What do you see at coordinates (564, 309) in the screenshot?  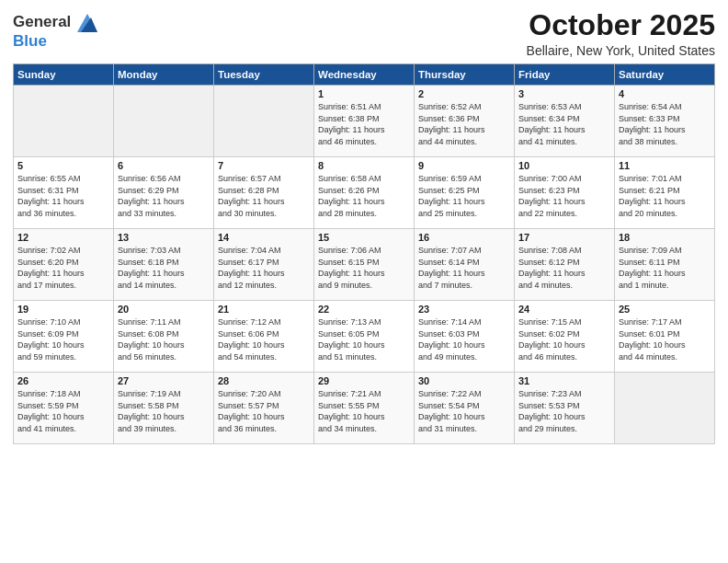 I see `day-number: 24` at bounding box center [564, 309].